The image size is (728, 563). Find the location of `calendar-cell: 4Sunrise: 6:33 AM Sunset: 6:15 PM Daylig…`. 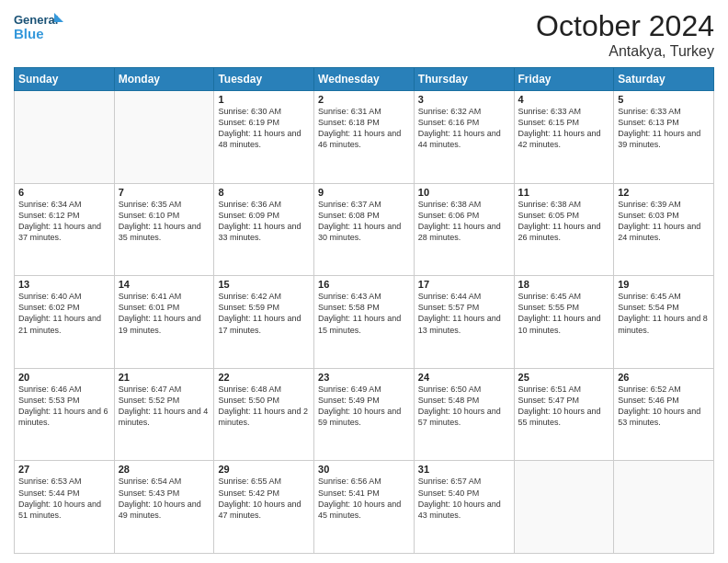

calendar-cell: 4Sunrise: 6:33 AM Sunset: 6:15 PM Daylig… is located at coordinates (564, 138).